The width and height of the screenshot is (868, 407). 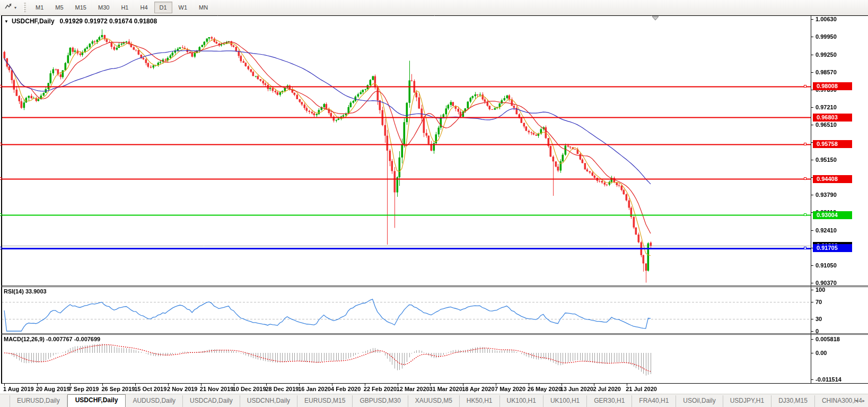 What do you see at coordinates (314, 389) in the screenshot?
I see `date-label: 16 Jan 2020` at bounding box center [314, 389].